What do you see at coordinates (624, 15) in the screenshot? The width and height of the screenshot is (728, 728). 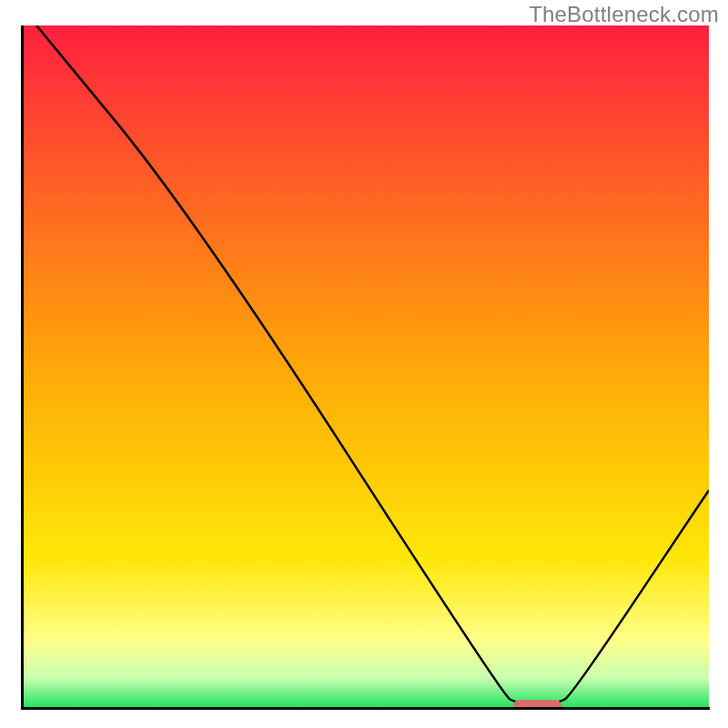 I see `watermark-text: TheBottleneck.com` at bounding box center [624, 15].